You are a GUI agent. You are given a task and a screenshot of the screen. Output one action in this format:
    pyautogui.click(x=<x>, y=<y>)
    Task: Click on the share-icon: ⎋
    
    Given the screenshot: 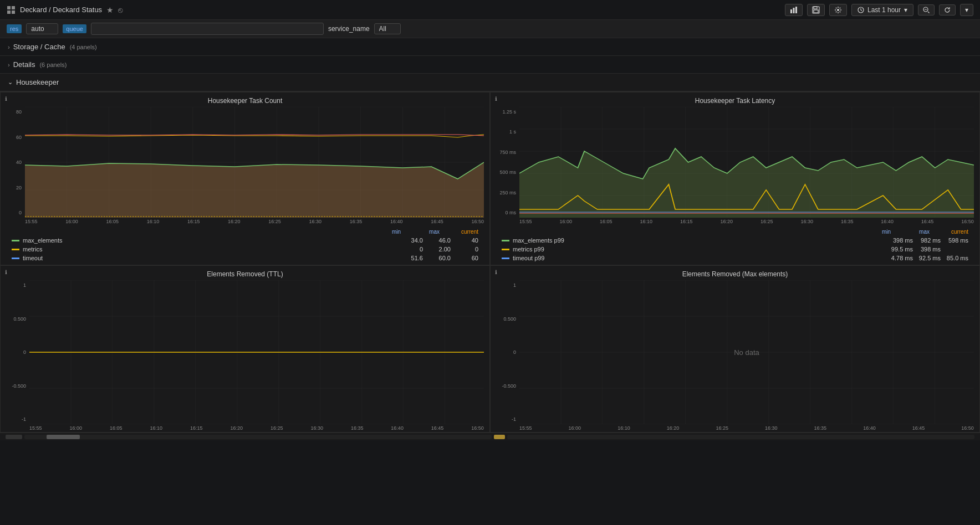 What is the action you would take?
    pyautogui.click(x=120, y=10)
    